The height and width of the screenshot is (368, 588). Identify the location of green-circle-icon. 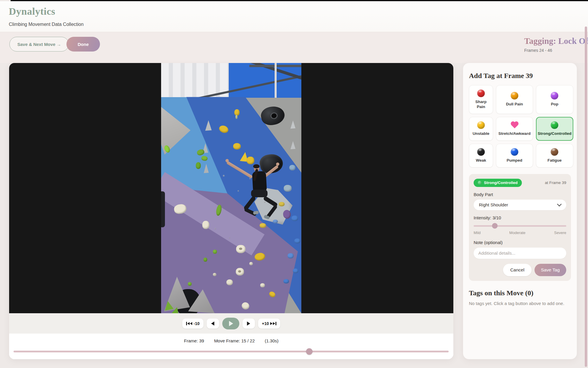
(554, 125).